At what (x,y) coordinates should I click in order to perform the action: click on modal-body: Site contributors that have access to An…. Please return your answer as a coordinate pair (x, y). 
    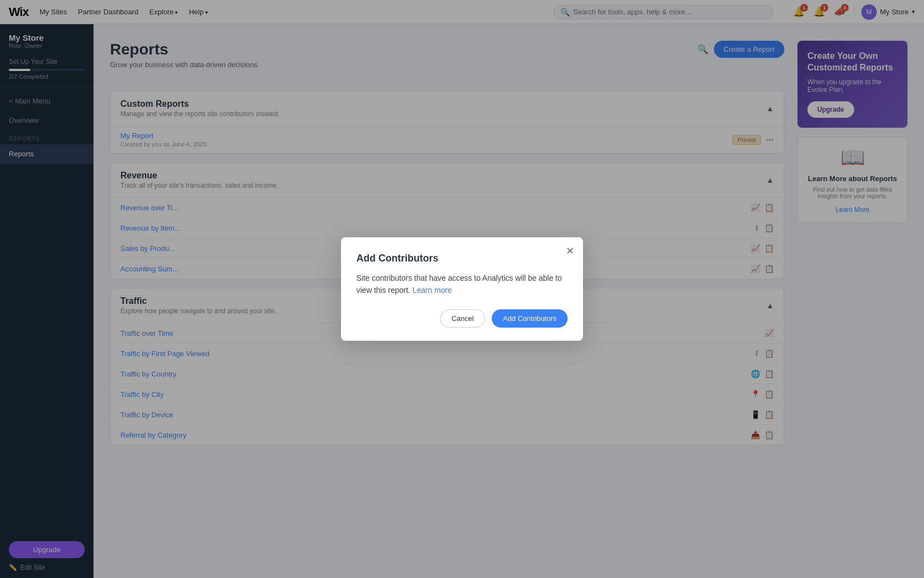
    Looking at the image, I should click on (462, 284).